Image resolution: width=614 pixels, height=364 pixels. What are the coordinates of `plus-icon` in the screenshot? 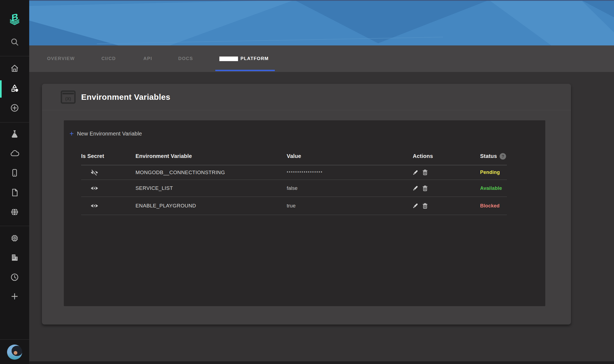 It's located at (15, 297).